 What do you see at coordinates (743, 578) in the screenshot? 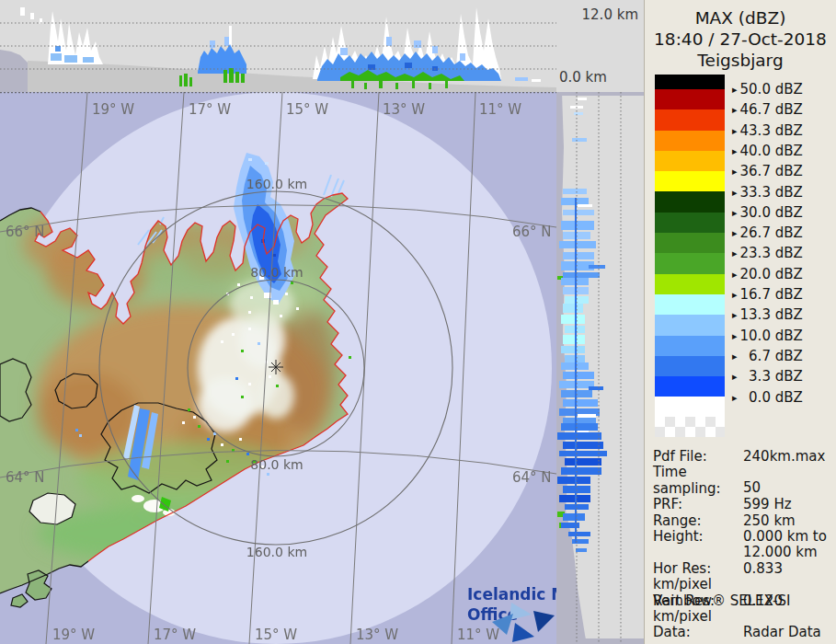
I see `metadata-row: Hor Res:0.833 km/pixel` at bounding box center [743, 578].